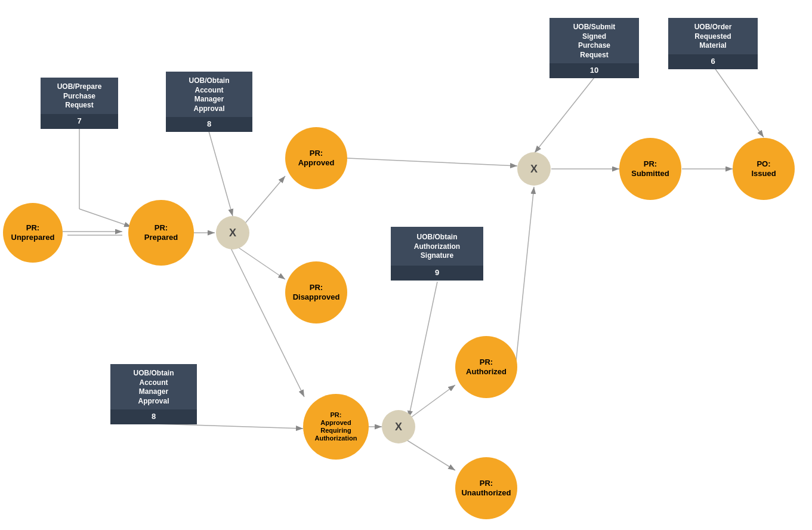 The height and width of the screenshot is (530, 812). Describe the element at coordinates (161, 233) in the screenshot. I see `node-pr-prepared: PR: Prepared` at that location.